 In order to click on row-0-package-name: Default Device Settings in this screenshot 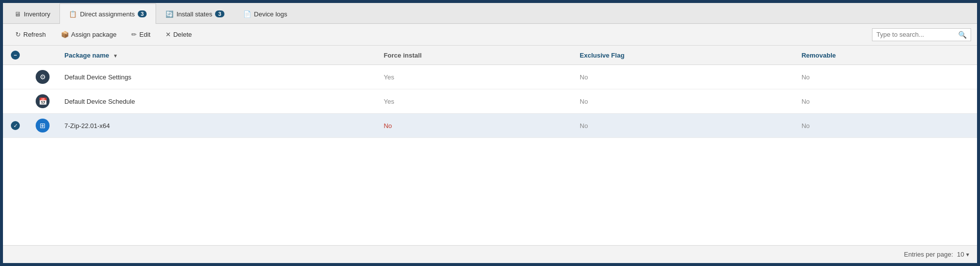, I will do `click(217, 77)`.